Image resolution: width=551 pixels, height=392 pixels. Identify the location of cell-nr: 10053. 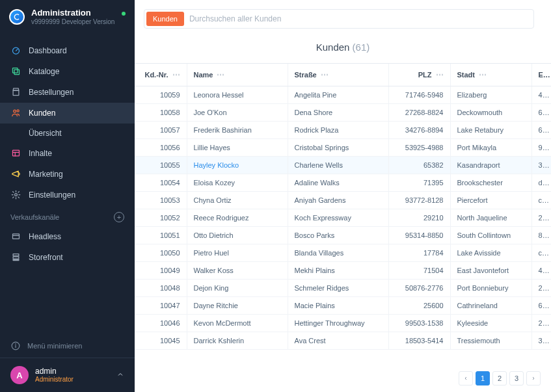
(161, 200).